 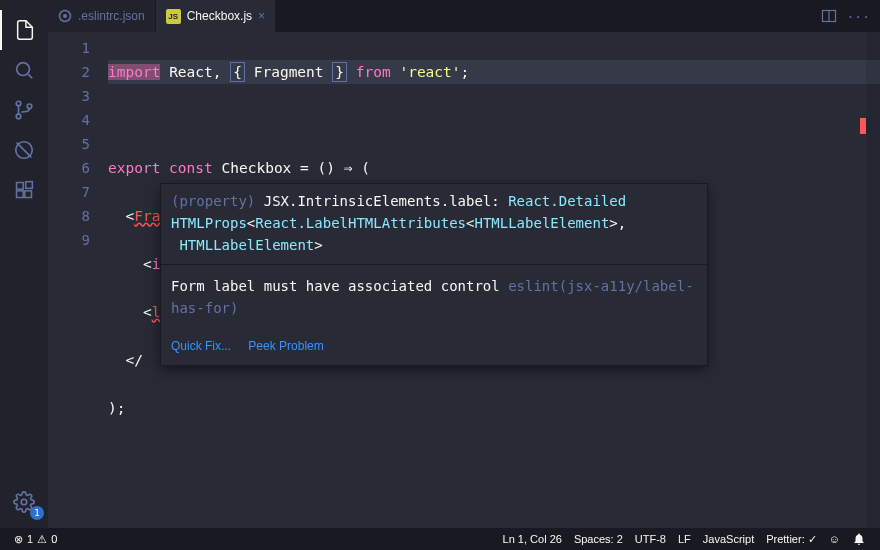 What do you see at coordinates (24, 190) in the screenshot?
I see `extensions-icon` at bounding box center [24, 190].